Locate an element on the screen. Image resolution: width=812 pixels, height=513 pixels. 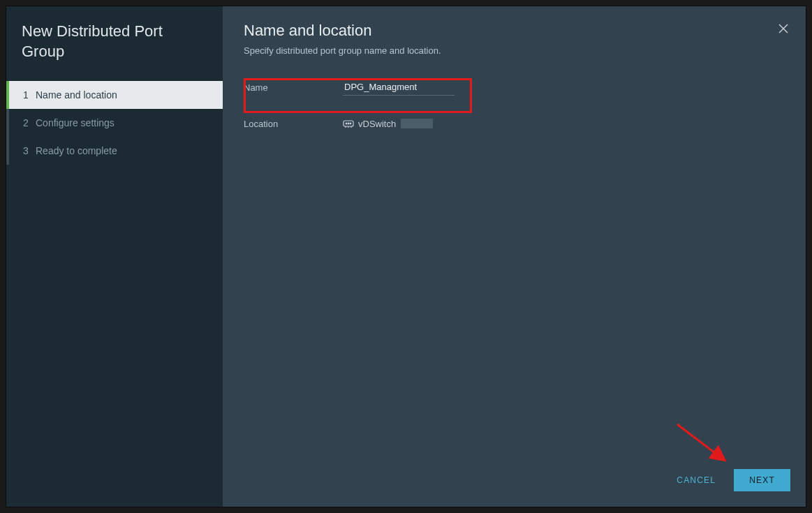
close-button is located at coordinates (783, 29).